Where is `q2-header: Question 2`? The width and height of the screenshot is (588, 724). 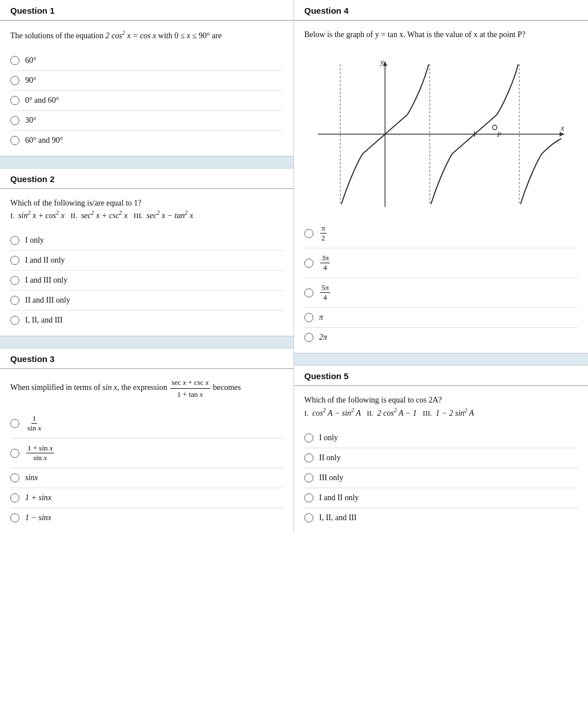 q2-header: Question 2 is located at coordinates (147, 179).